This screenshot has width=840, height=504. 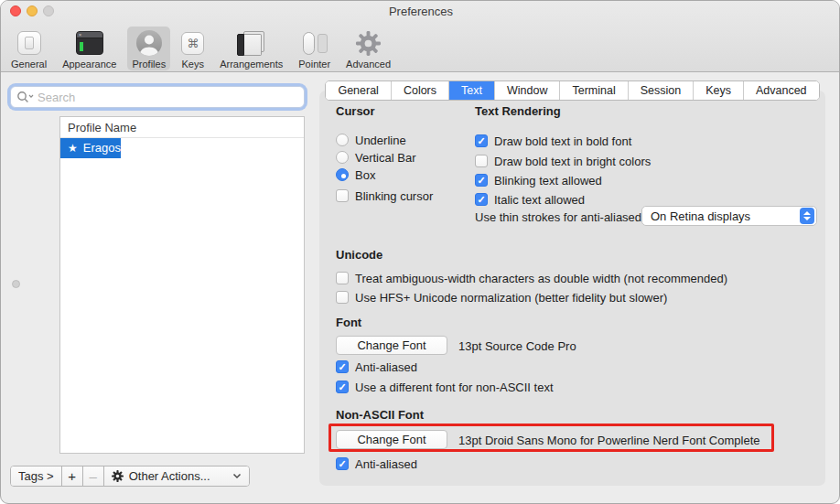 What do you see at coordinates (392, 439) in the screenshot?
I see `change-non-ascii-font-button: Change Font` at bounding box center [392, 439].